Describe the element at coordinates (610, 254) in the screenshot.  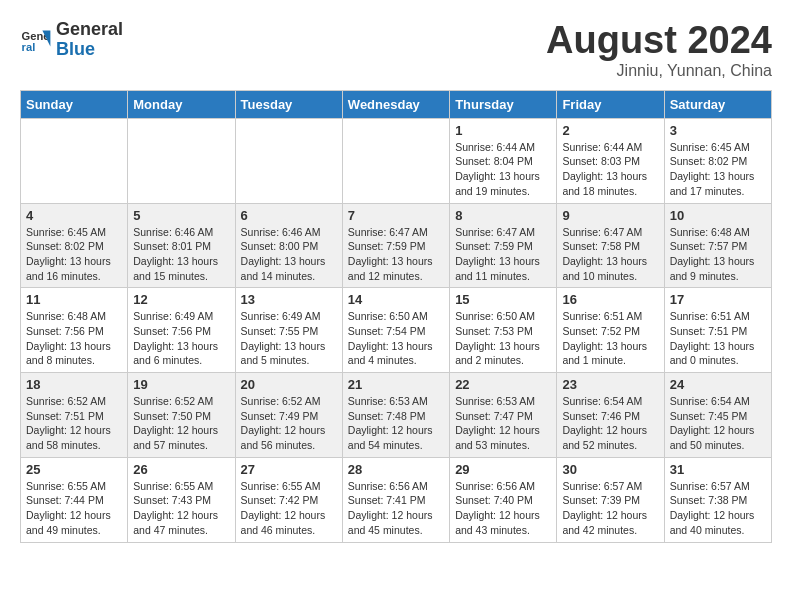
I see `day-info: Sunrise: 6:47 AM Sunset: 7:58 PM Dayligh…` at that location.